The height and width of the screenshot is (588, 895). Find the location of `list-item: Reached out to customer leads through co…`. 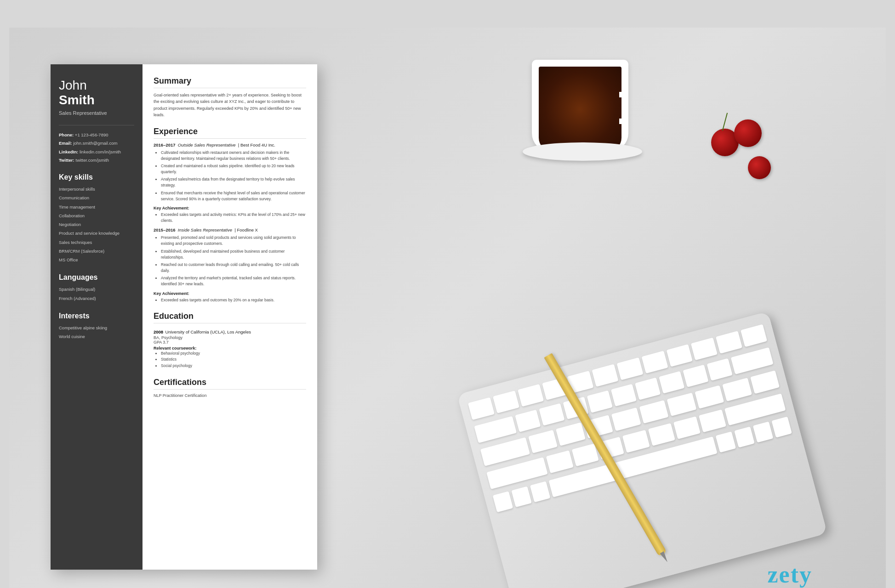

list-item: Reached out to customer leads through co… is located at coordinates (234, 268).